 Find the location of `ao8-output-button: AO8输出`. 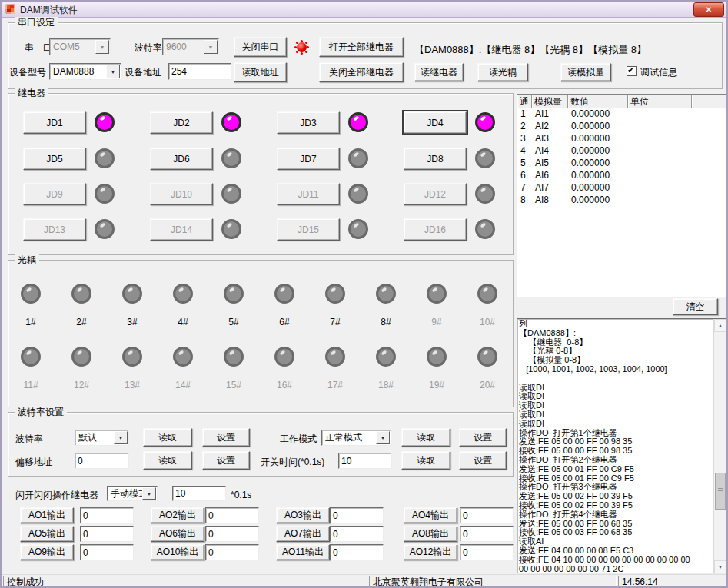

ao8-output-button: AO8输出 is located at coordinates (430, 533).